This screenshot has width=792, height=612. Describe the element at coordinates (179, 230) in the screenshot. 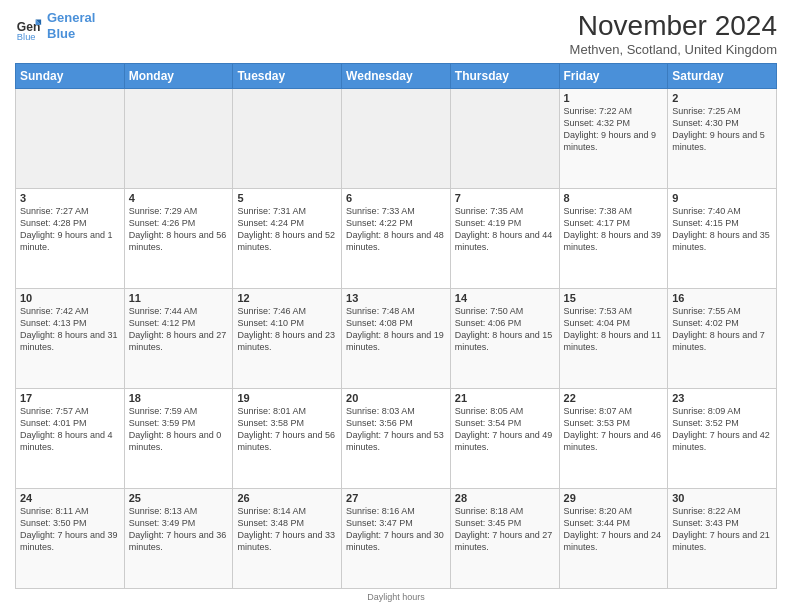

I see `day-info: Sunrise: 7:29 AM Sunset: 4:26 PM Dayligh…` at that location.